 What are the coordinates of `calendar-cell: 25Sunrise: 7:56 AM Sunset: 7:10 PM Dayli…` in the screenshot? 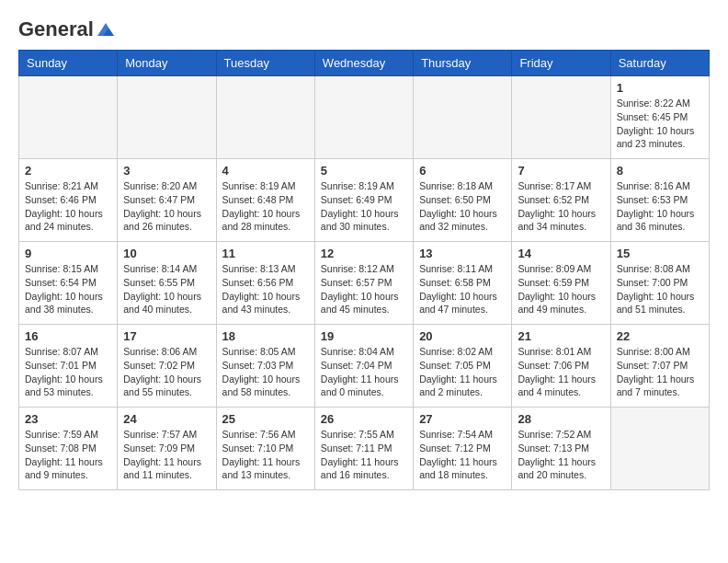 It's located at (265, 449).